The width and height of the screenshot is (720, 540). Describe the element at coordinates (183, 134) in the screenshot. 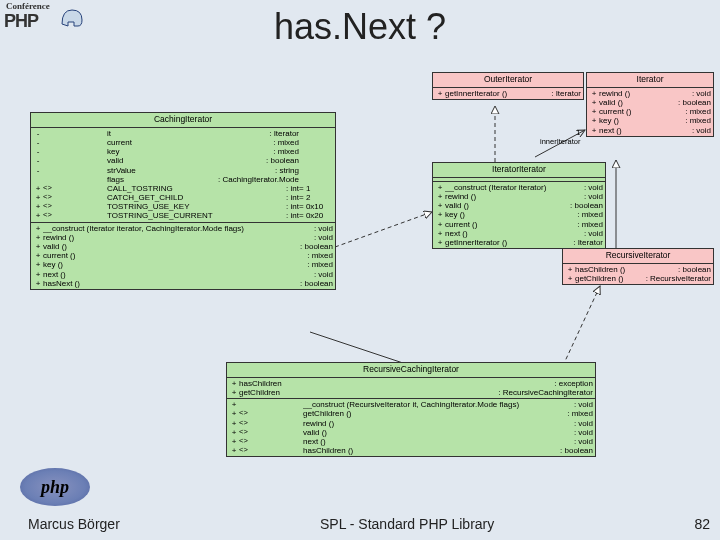

I see `uml-member: -it: Iterator` at that location.